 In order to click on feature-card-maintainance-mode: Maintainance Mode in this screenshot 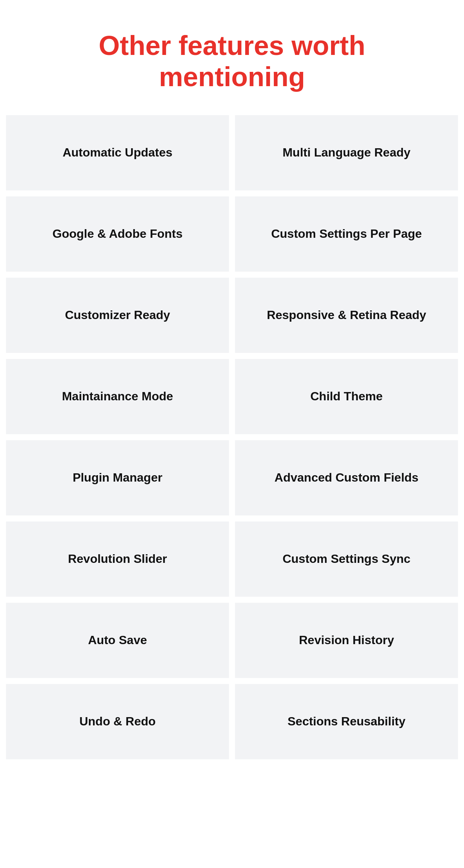, I will do `click(118, 397)`.